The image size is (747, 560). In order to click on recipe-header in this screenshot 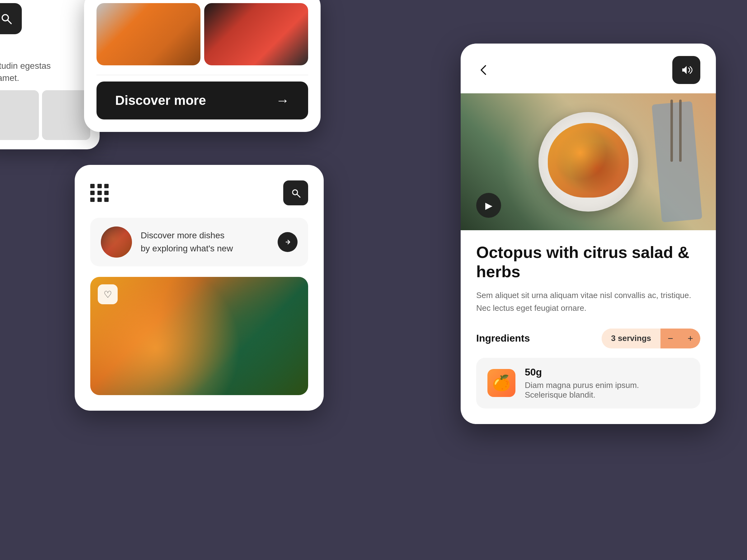, I will do `click(588, 68)`.